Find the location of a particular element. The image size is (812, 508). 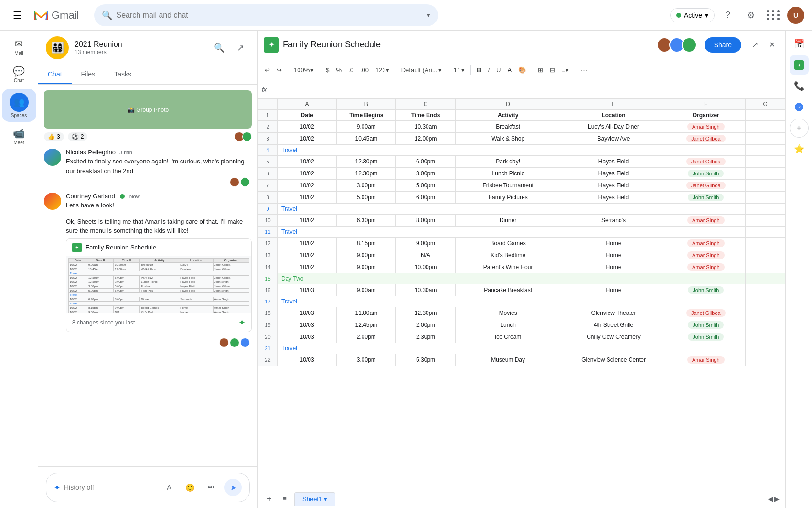

data-cell-c: 2.00pm is located at coordinates (426, 325).